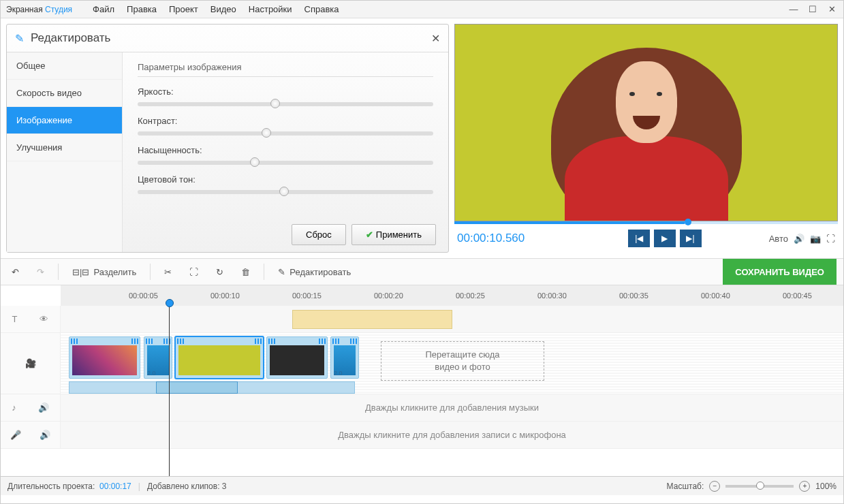  What do you see at coordinates (45, 435) in the screenshot?
I see `mute-mic-icon: 🔊` at bounding box center [45, 435].